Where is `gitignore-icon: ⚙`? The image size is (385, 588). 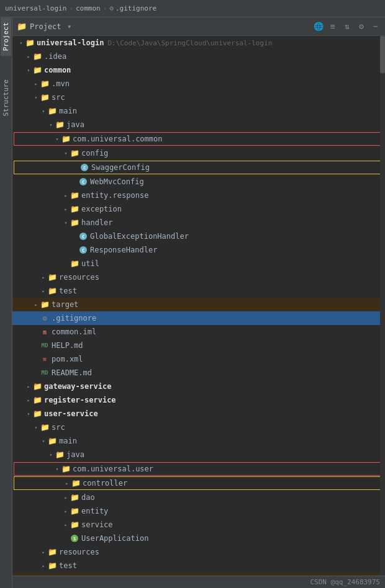
gitignore-icon: ⚙ is located at coordinates (112, 9).